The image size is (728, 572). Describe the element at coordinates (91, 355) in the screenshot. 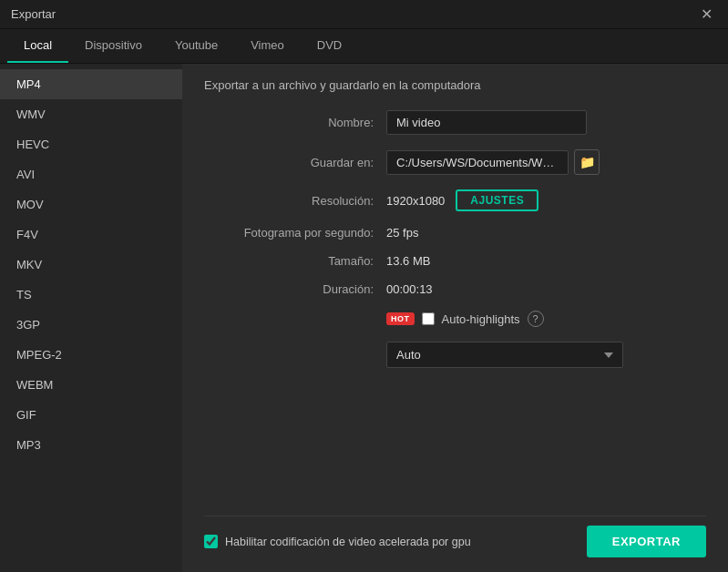

I see `sidebar-item-mpeg2: MPEG-2` at that location.